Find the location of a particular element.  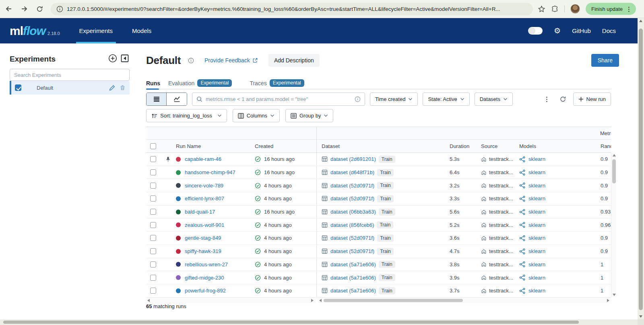

group-by-dropdown: Group by is located at coordinates (309, 116).